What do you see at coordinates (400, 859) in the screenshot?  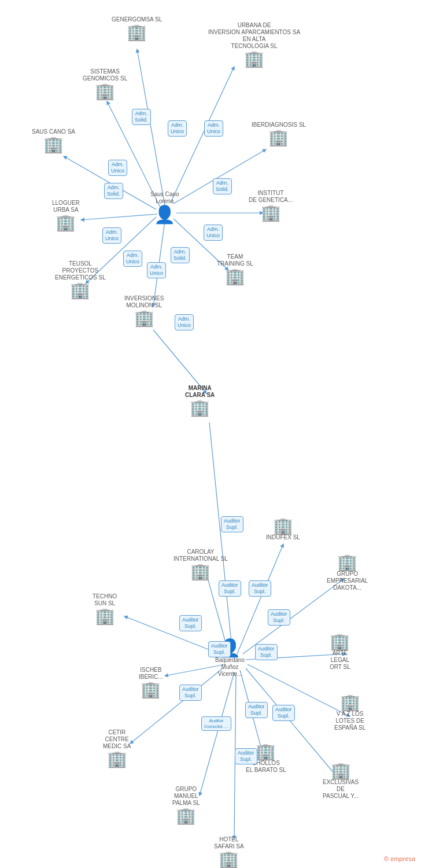 I see `watermark: © empresa` at bounding box center [400, 859].